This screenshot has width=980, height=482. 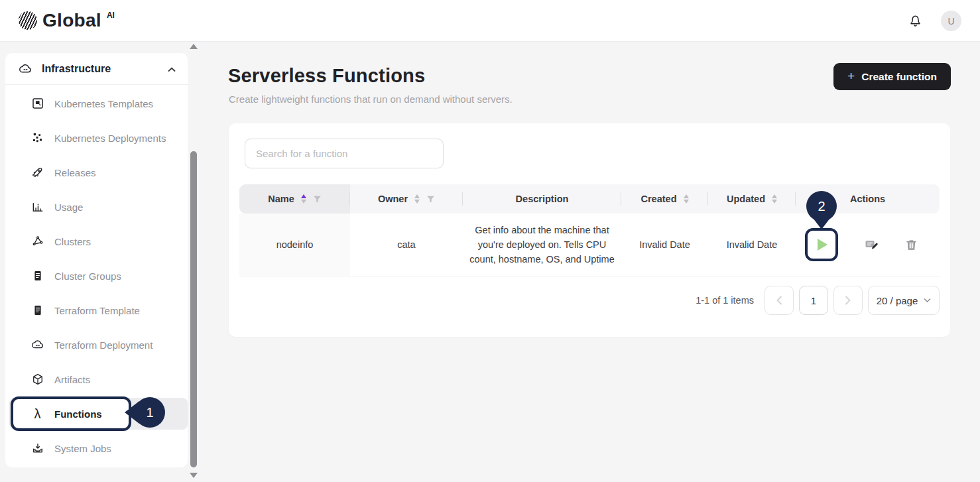 What do you see at coordinates (97, 345) in the screenshot?
I see `sidebar-item-terraform-deployment: Terraform Deployment` at bounding box center [97, 345].